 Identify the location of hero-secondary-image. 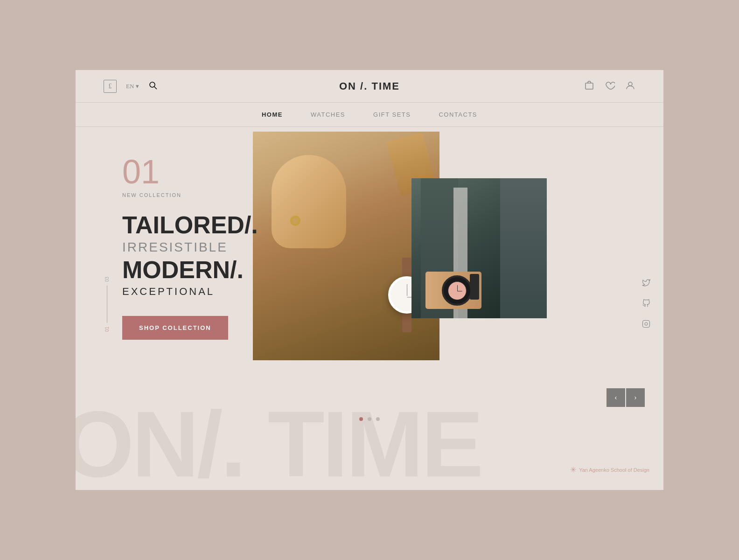
(479, 248).